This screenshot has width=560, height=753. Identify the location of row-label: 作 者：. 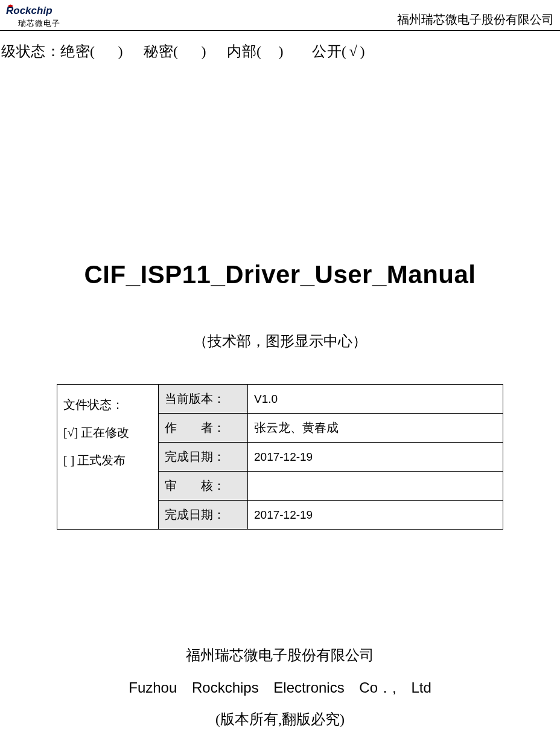
(203, 428).